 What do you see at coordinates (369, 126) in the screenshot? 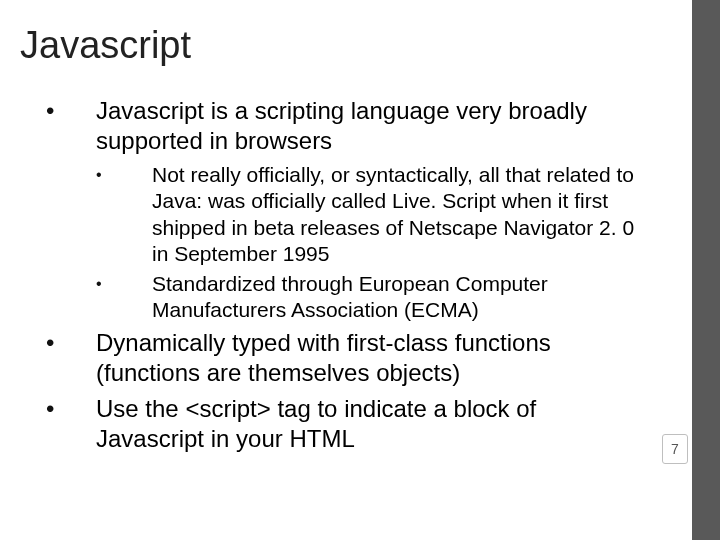
I see `bullet-text: Javascript is a scripting language very …` at bounding box center [369, 126].